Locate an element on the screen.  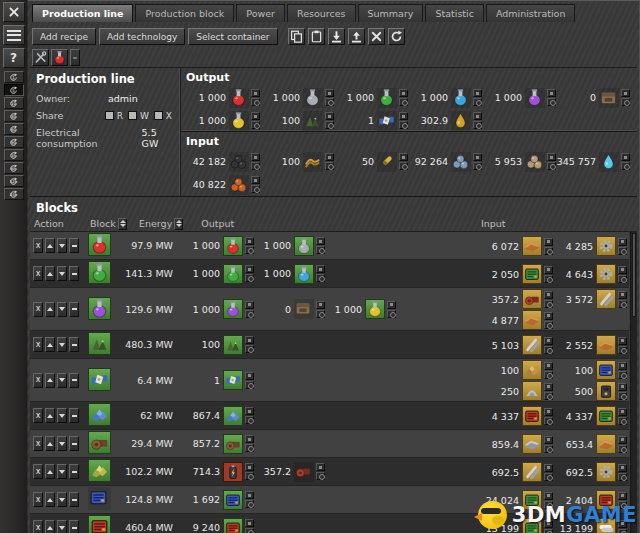
add-recipe-button: Add recipe is located at coordinates (64, 36).